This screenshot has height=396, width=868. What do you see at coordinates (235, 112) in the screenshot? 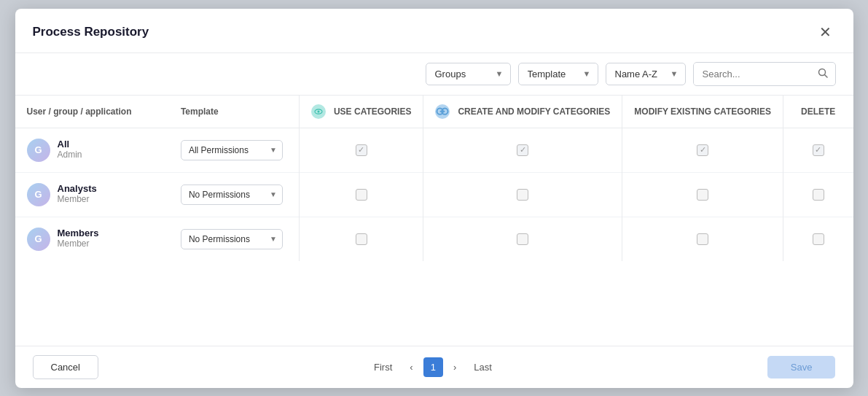
I see `col-header-template: Template` at bounding box center [235, 112].